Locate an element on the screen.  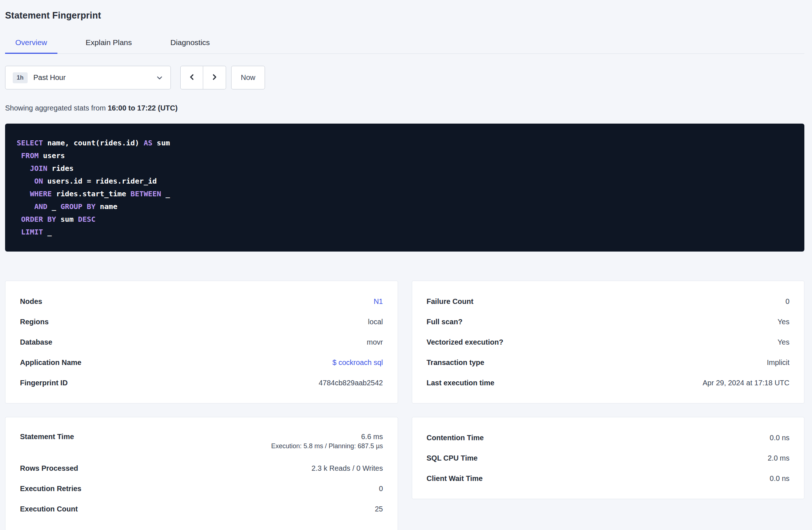
sql-keyword: LIMIT is located at coordinates (32, 232).